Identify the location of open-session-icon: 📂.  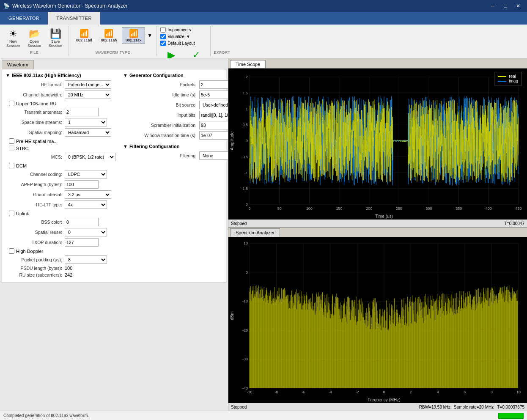
(35, 34).